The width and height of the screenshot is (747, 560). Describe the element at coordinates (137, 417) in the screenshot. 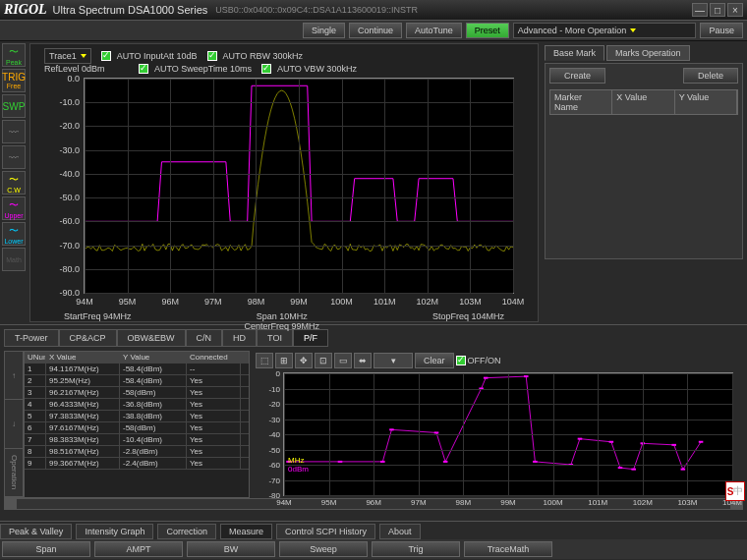

I see `table-row: 597.3833M(Hz)-38.8(dBm)Yes` at that location.